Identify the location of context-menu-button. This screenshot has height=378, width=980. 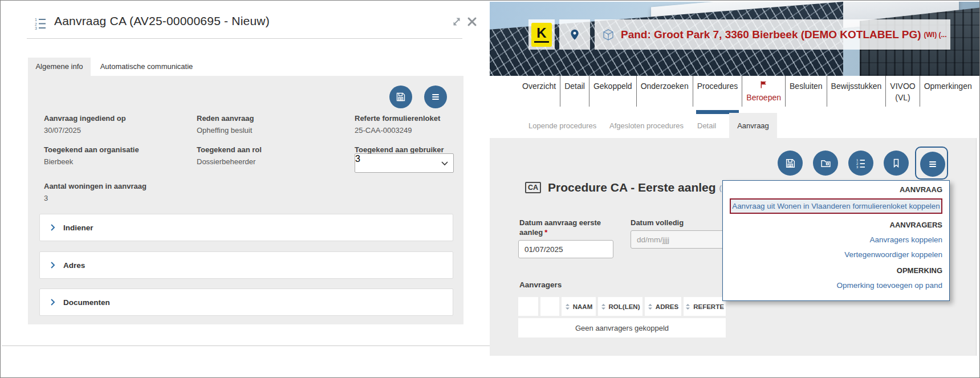
(933, 164).